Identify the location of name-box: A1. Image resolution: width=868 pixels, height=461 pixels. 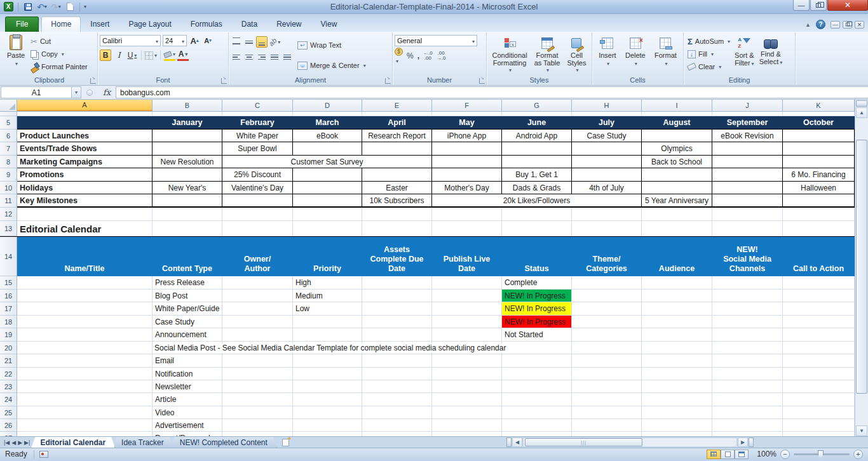
(36, 93).